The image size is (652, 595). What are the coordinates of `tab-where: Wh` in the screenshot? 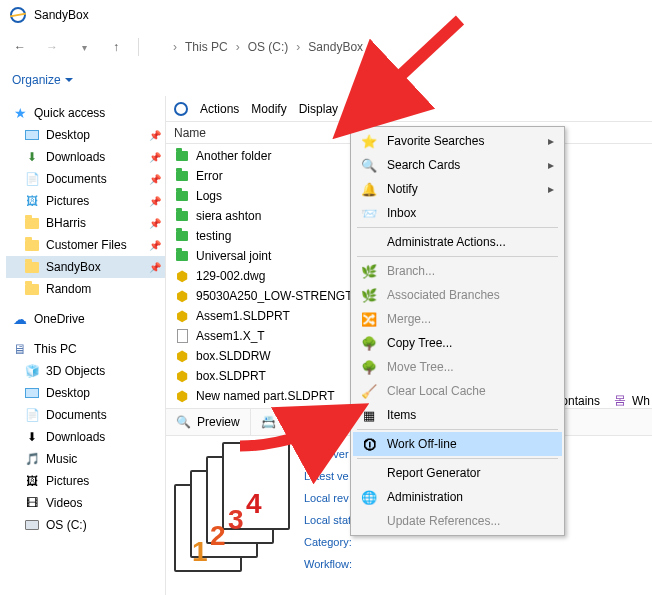 It's located at (641, 401).